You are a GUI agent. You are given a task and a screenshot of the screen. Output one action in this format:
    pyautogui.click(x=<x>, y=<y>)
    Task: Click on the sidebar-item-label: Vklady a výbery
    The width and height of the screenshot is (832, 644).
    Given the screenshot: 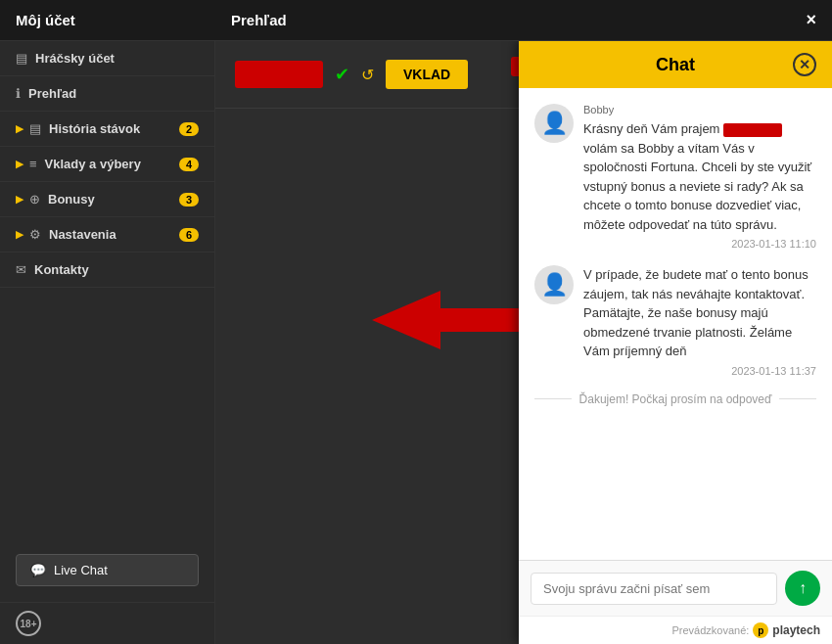 What is the action you would take?
    pyautogui.click(x=112, y=164)
    